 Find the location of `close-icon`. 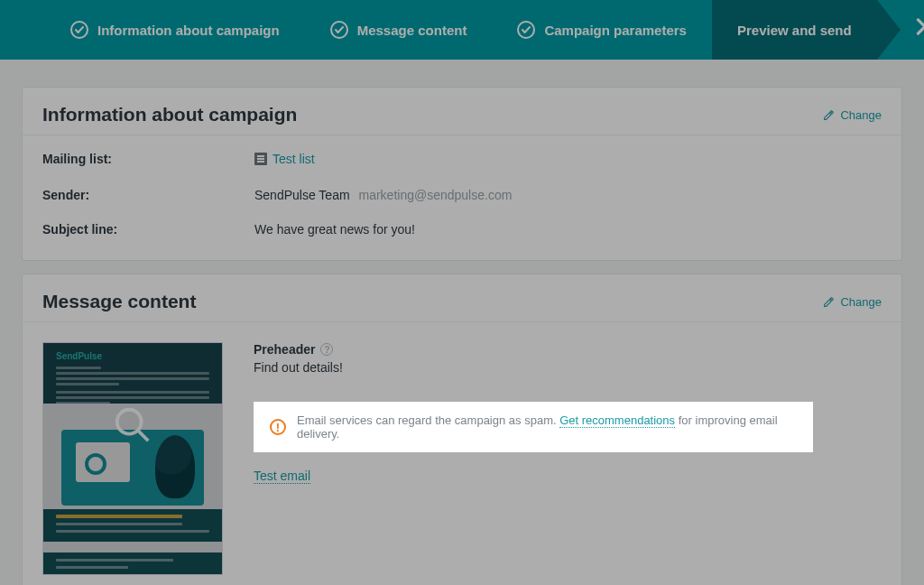

close-icon is located at coordinates (919, 31).